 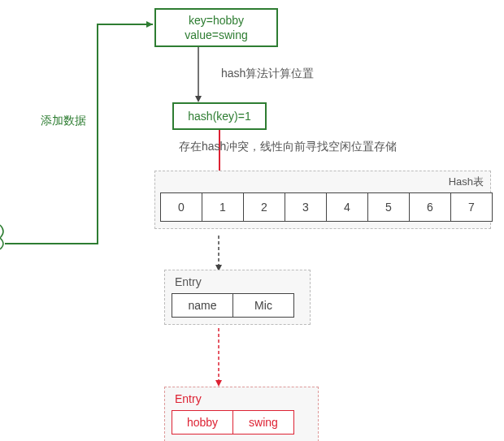 What do you see at coordinates (264, 207) in the screenshot?
I see `hash-slot-2: 2` at bounding box center [264, 207].